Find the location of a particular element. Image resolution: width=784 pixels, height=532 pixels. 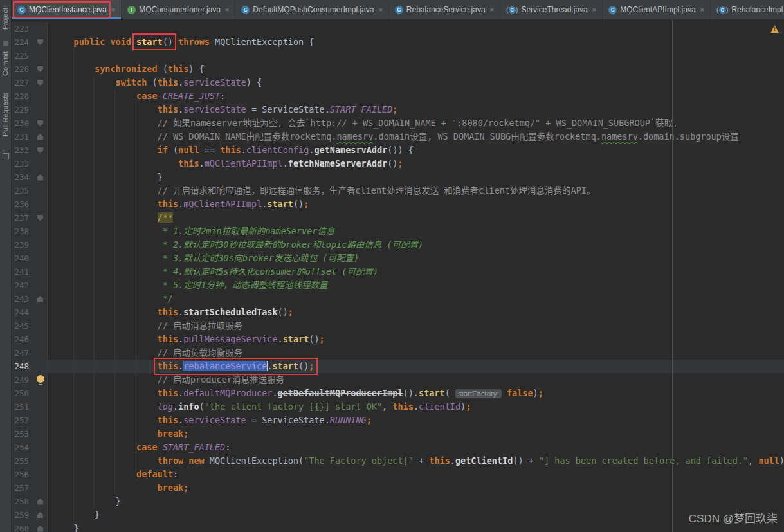

code-text: this.pullMessageService.start(); is located at coordinates (415, 340).